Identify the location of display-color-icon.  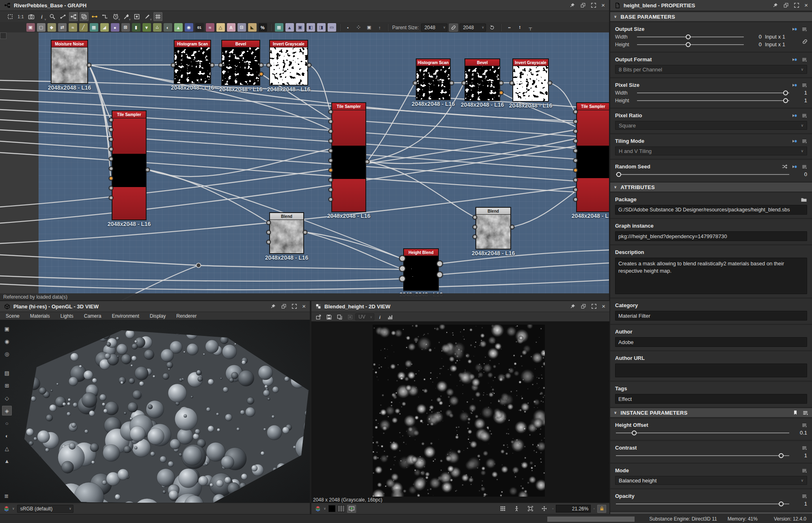
(352, 509).